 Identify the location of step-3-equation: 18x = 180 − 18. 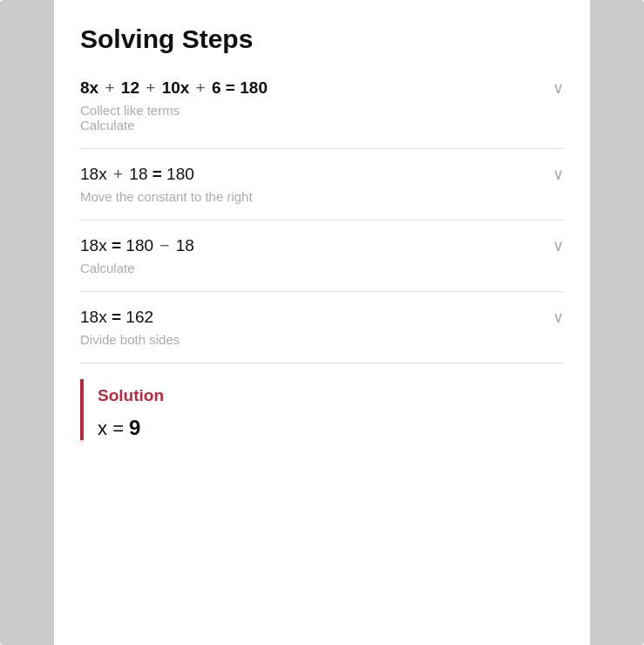
(138, 246).